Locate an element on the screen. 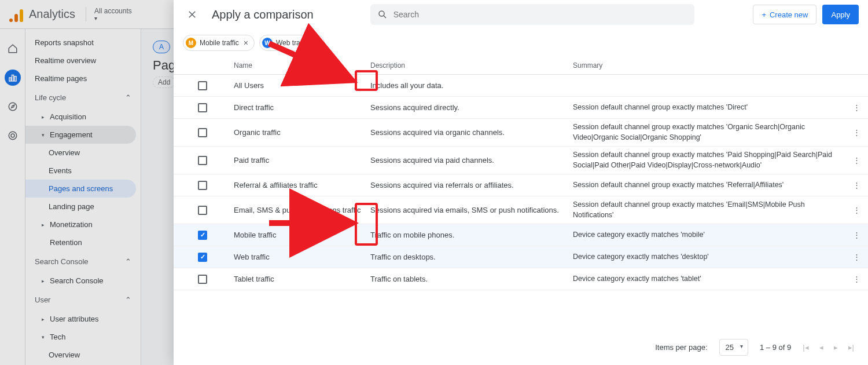 This screenshot has width=868, height=365. sidebar-item: Reports snapshot is located at coordinates (83, 43).